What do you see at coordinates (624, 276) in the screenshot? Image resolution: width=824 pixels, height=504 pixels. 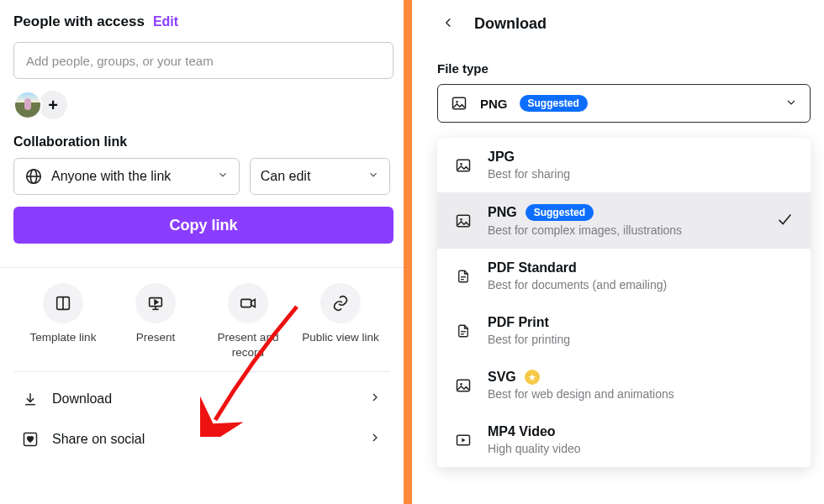 I see `filetype-option-pdf-standard: PDF Standard Best for documents (and ema…` at bounding box center [624, 276].